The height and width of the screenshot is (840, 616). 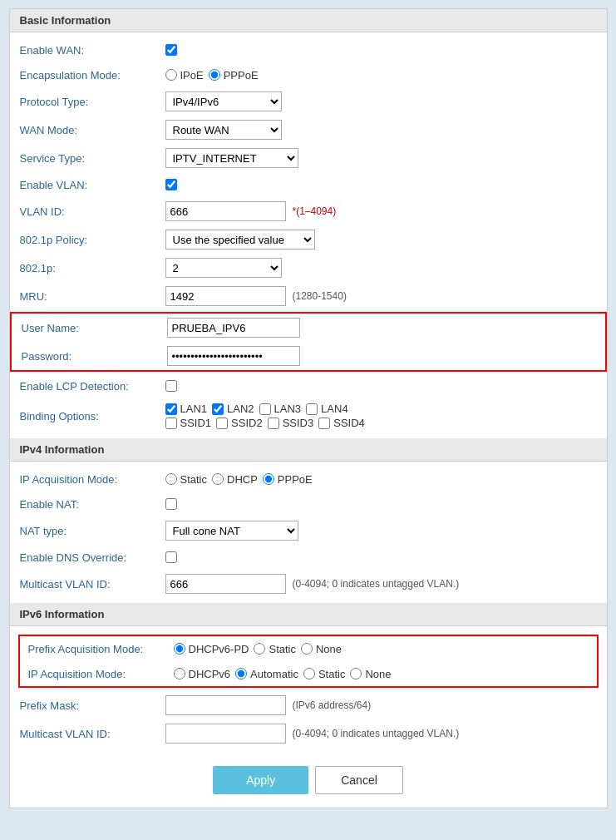 What do you see at coordinates (308, 557) in the screenshot?
I see `enable-dns-row: Enable DNS Override:` at bounding box center [308, 557].